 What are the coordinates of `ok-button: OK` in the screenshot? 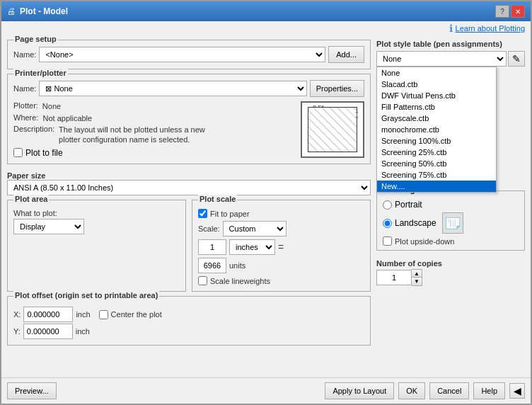 It's located at (412, 391).